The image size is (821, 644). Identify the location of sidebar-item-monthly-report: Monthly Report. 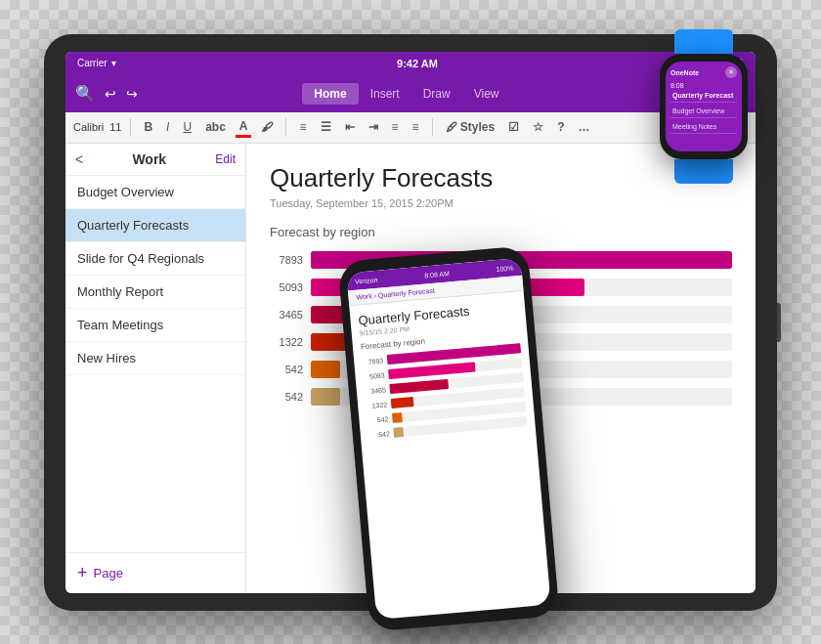
(155, 292).